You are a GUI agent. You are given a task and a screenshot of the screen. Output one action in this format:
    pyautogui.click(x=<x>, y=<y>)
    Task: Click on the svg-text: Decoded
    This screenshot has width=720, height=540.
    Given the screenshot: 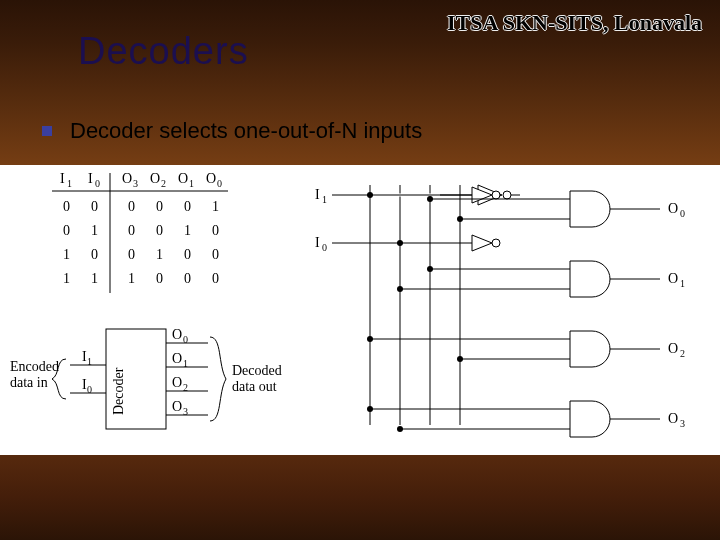 What is the action you would take?
    pyautogui.click(x=257, y=370)
    